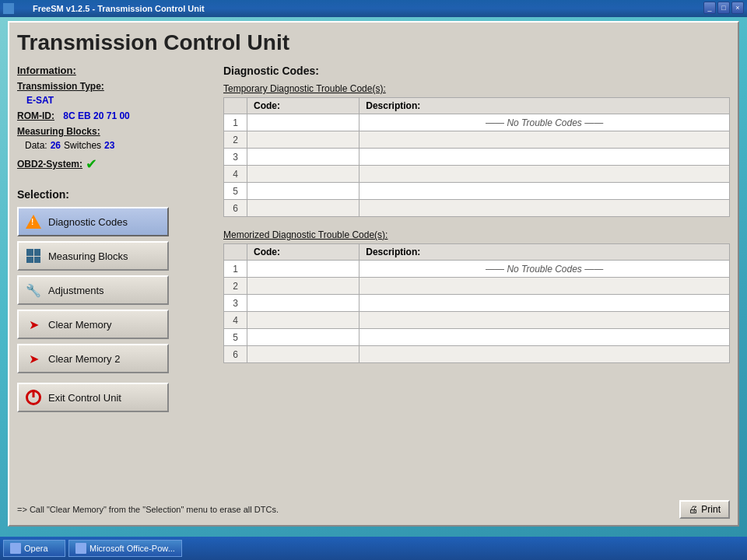 The width and height of the screenshot is (747, 560). What do you see at coordinates (236, 174) in the screenshot?
I see `row-number: 4` at bounding box center [236, 174].